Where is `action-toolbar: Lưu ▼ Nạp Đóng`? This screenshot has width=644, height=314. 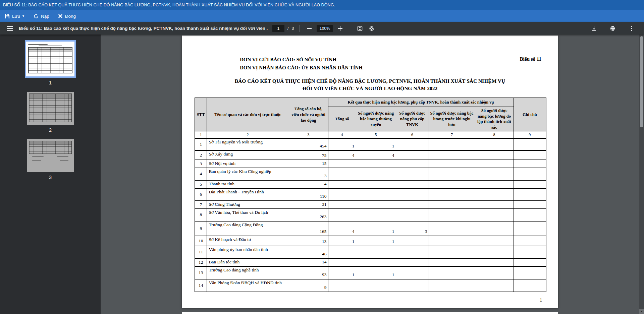
action-toolbar: Lưu ▼ Nạp Đóng is located at coordinates (322, 16).